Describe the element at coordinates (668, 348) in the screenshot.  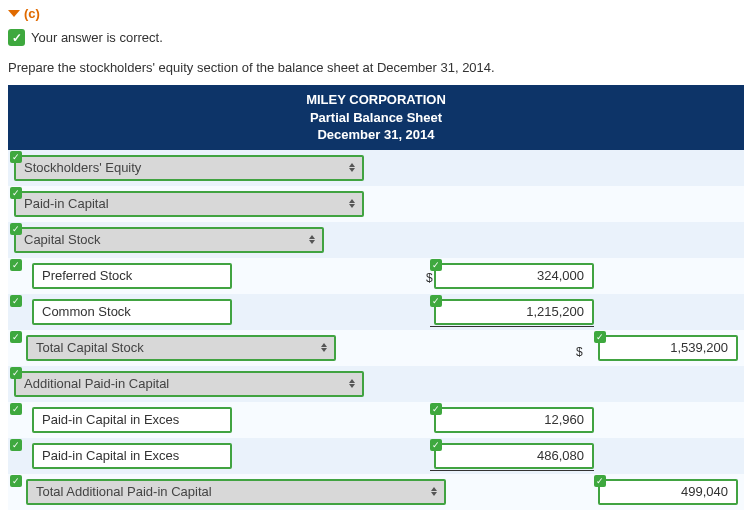
I see `input-total-capital-stock: 1,539,200` at that location.